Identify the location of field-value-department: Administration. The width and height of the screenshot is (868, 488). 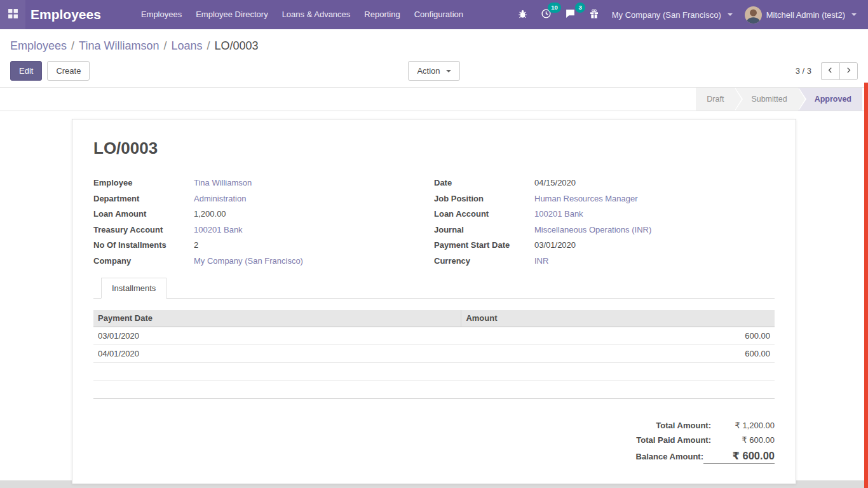
(220, 200).